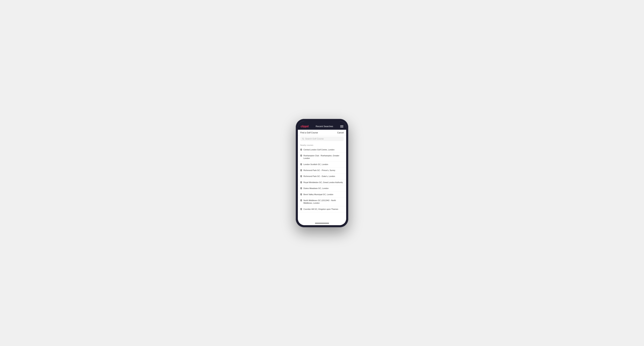  Describe the element at coordinates (324, 139) in the screenshot. I see `search-input` at that location.